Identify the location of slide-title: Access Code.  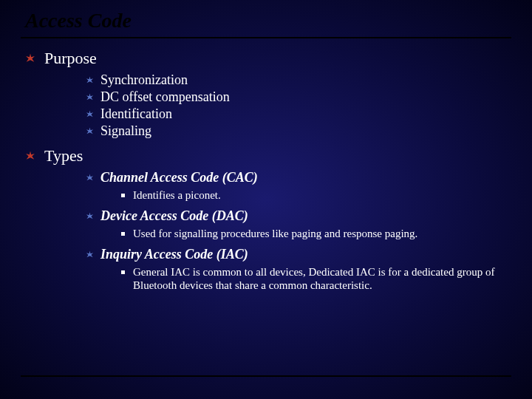
(268, 21).